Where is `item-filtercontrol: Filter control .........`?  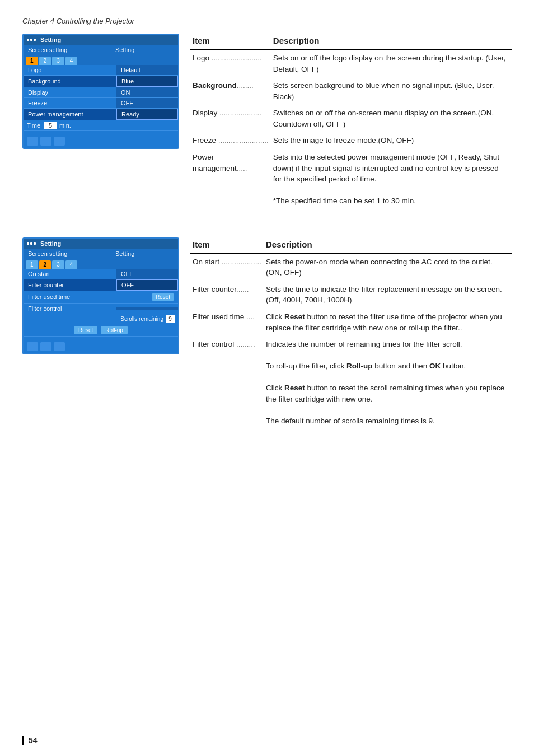
item-filtercontrol: Filter control ......... is located at coordinates (227, 383).